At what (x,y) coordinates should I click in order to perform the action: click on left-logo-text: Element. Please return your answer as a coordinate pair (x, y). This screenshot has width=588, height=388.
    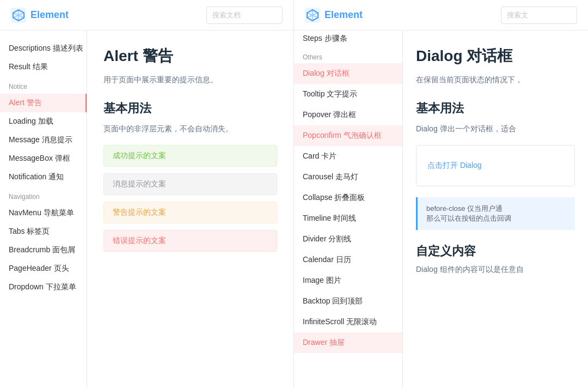
    Looking at the image, I should click on (50, 15).